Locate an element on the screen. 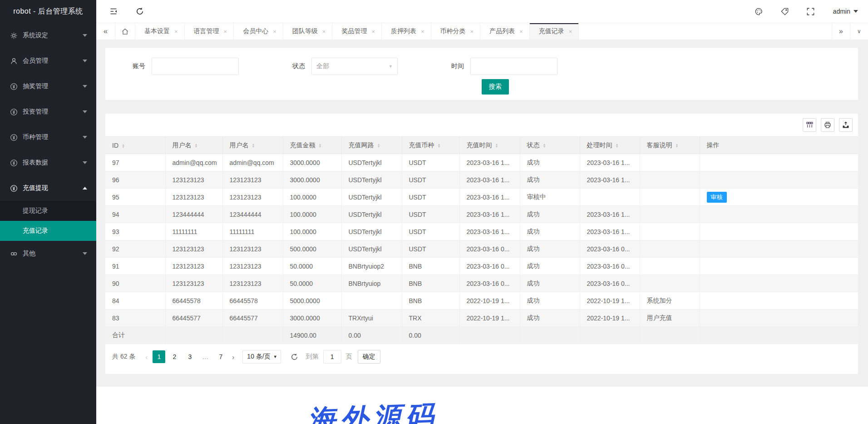 The image size is (868, 424). search-button: 搜索 is located at coordinates (495, 87).